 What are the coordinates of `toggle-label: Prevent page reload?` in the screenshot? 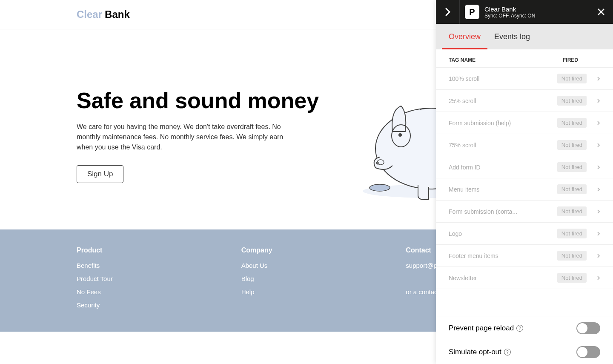 It's located at (486, 328).